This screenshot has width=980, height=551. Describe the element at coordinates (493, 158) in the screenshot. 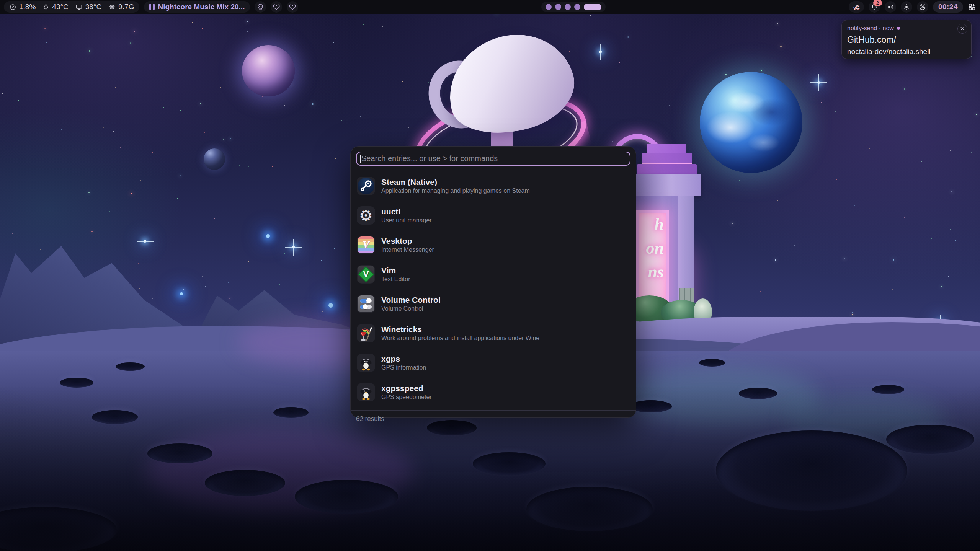

I see `search-box` at that location.